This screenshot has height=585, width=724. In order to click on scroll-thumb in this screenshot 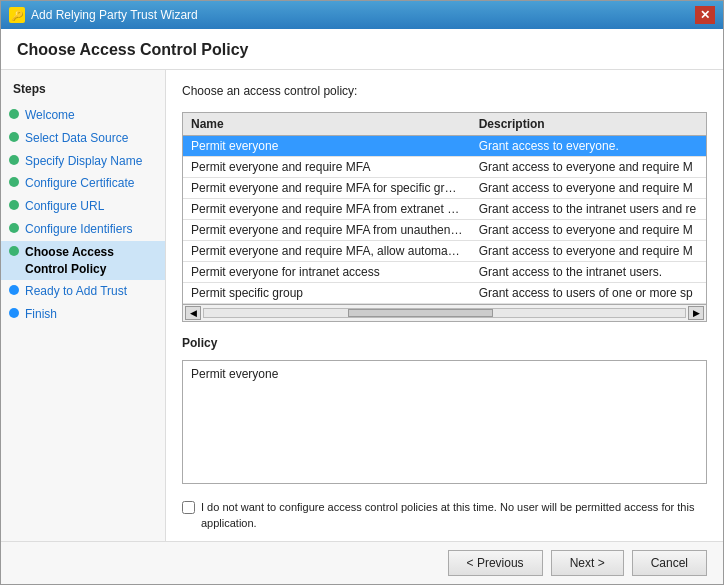, I will do `click(420, 313)`.